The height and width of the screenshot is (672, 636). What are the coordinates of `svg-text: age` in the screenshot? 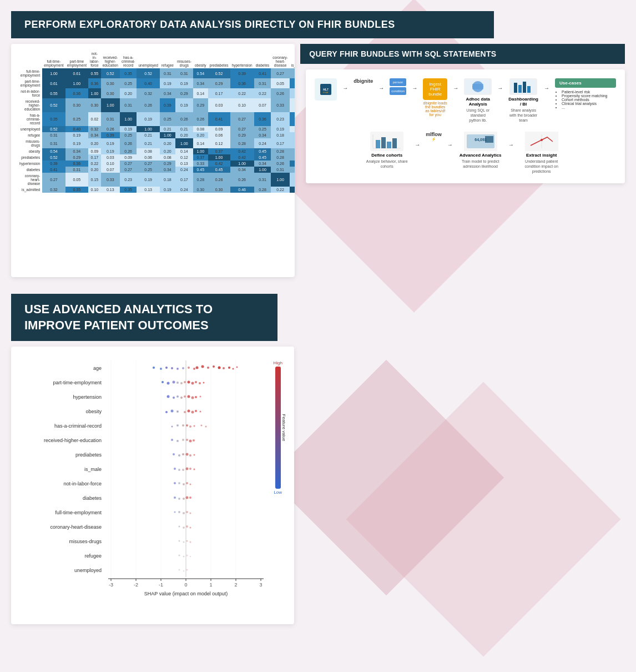 It's located at (98, 368).